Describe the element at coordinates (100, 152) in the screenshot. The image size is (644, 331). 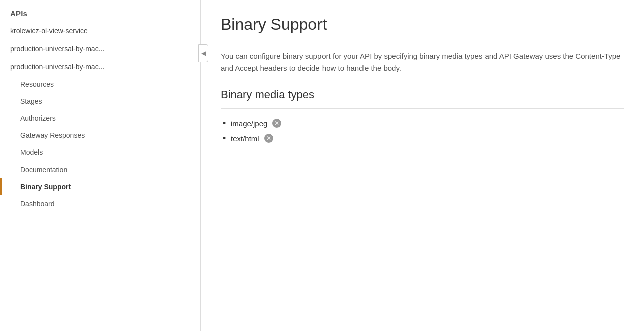
I see `sidebar-item-models: Models` at that location.